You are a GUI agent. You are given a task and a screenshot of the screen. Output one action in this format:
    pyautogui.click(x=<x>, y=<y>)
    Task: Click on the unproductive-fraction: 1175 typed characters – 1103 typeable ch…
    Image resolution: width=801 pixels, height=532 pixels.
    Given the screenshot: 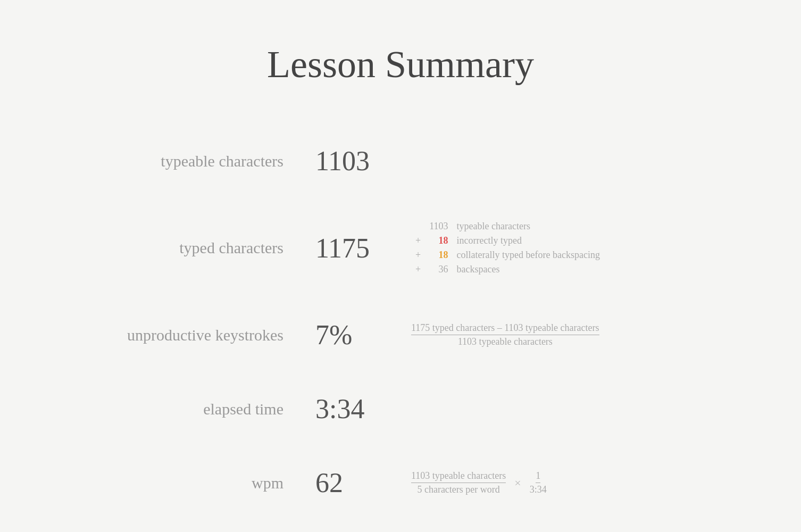 What is the action you would take?
    pyautogui.click(x=505, y=335)
    